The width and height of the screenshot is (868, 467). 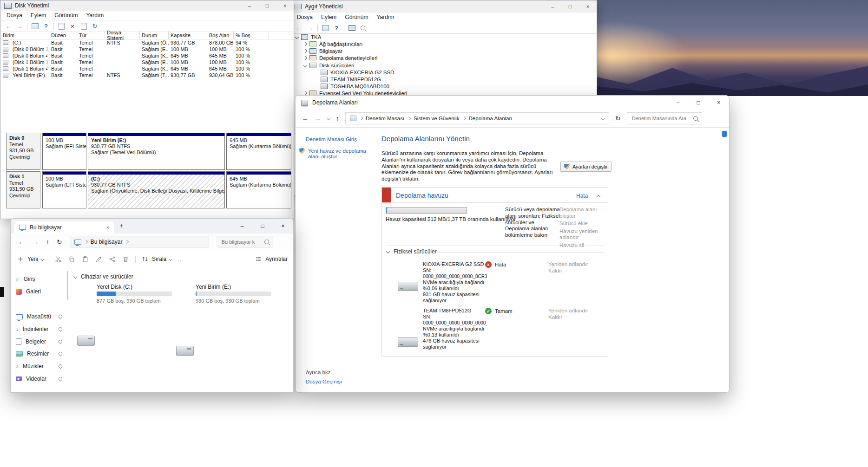 What do you see at coordinates (63, 35) in the screenshot?
I see `col-duzen: Düzen` at bounding box center [63, 35].